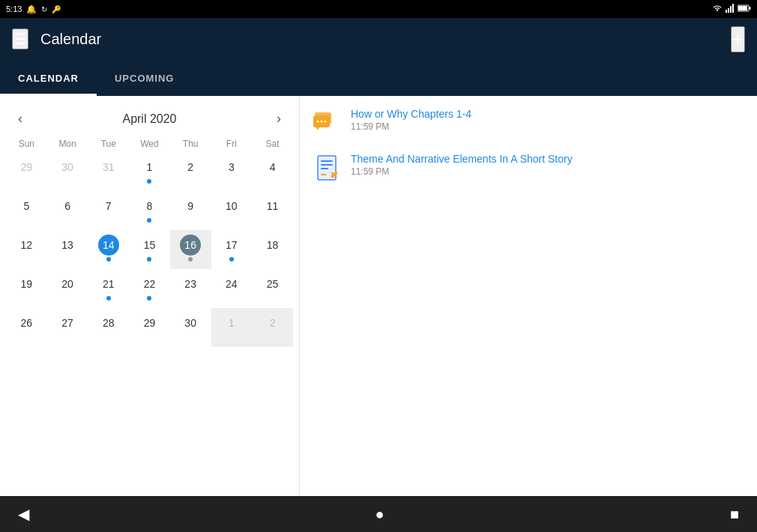 This screenshot has height=532, width=757. Describe the element at coordinates (232, 144) in the screenshot. I see `day-header-fri: Fri` at that location.